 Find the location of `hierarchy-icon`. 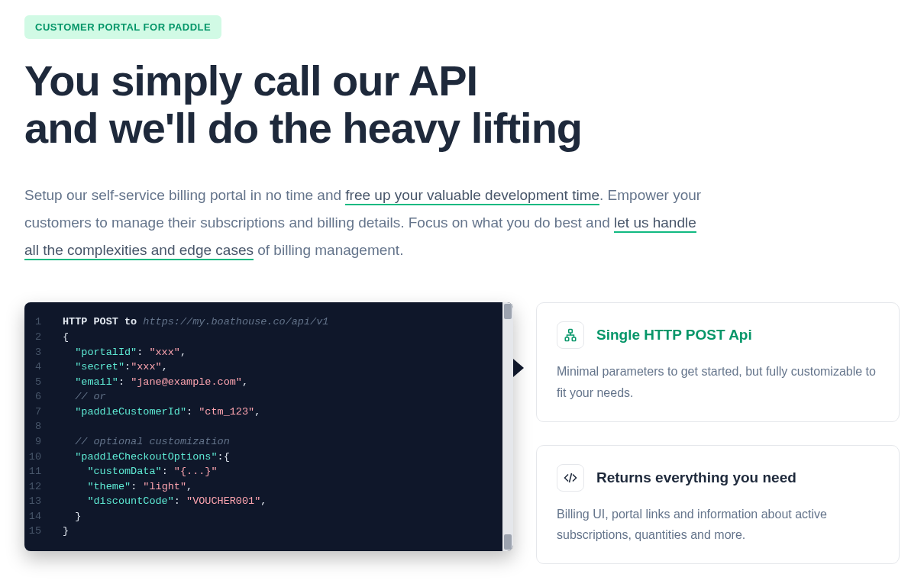

hierarchy-icon is located at coordinates (570, 335).